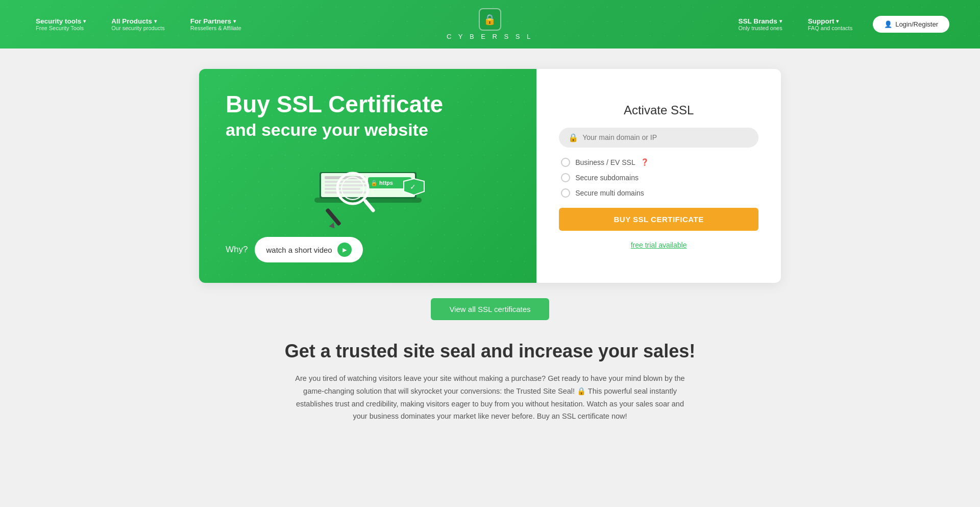 The width and height of the screenshot is (980, 507). Describe the element at coordinates (490, 25) in the screenshot. I see `site-logo: 🔒 C Y B E R S S L` at that location.